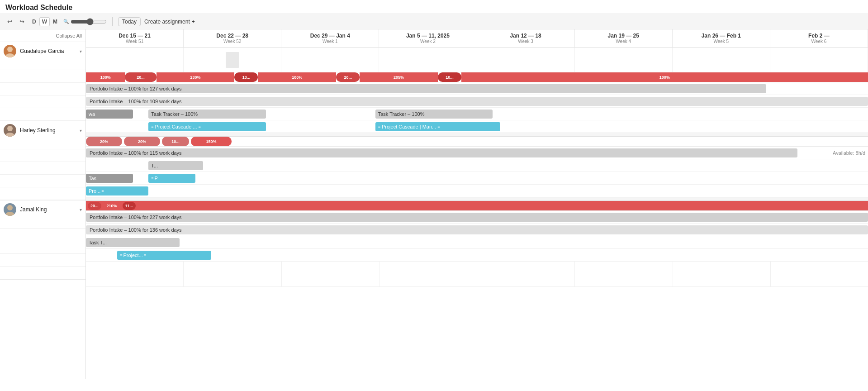 The image size is (868, 391). What do you see at coordinates (477, 101) in the screenshot?
I see `gg-bar2: Portfolio Intake – 100% for 109 work day…` at bounding box center [477, 101].